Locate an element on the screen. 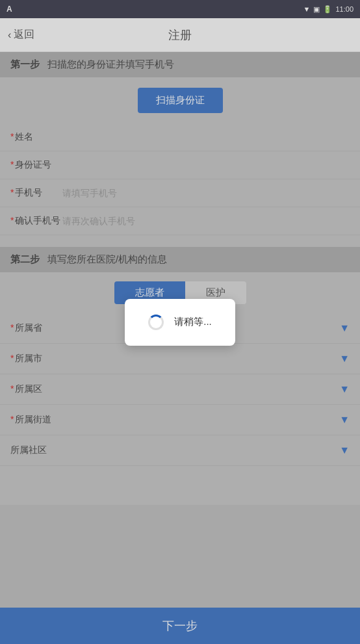  loading-box: 请稍等... is located at coordinates (180, 322).